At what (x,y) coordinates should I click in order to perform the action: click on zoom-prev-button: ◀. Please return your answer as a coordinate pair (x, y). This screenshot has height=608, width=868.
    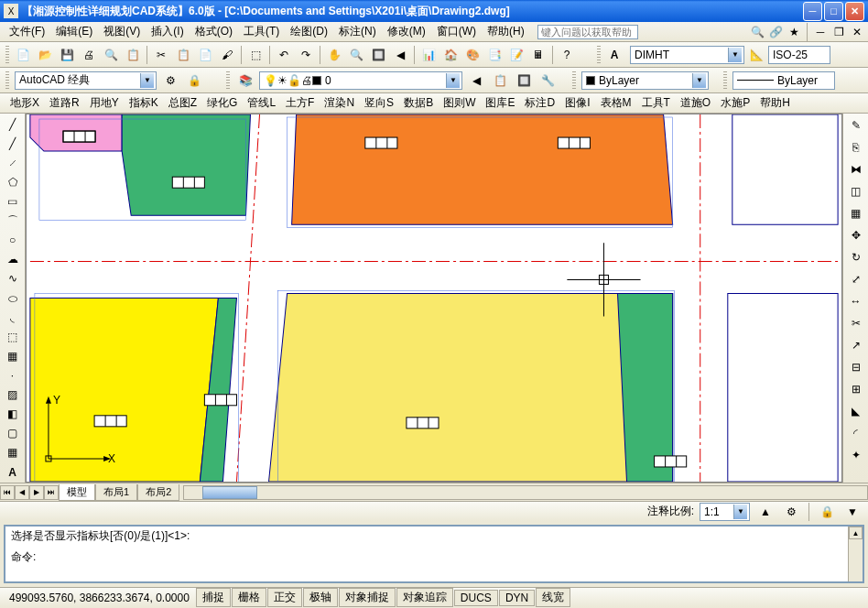
    Looking at the image, I should click on (400, 55).